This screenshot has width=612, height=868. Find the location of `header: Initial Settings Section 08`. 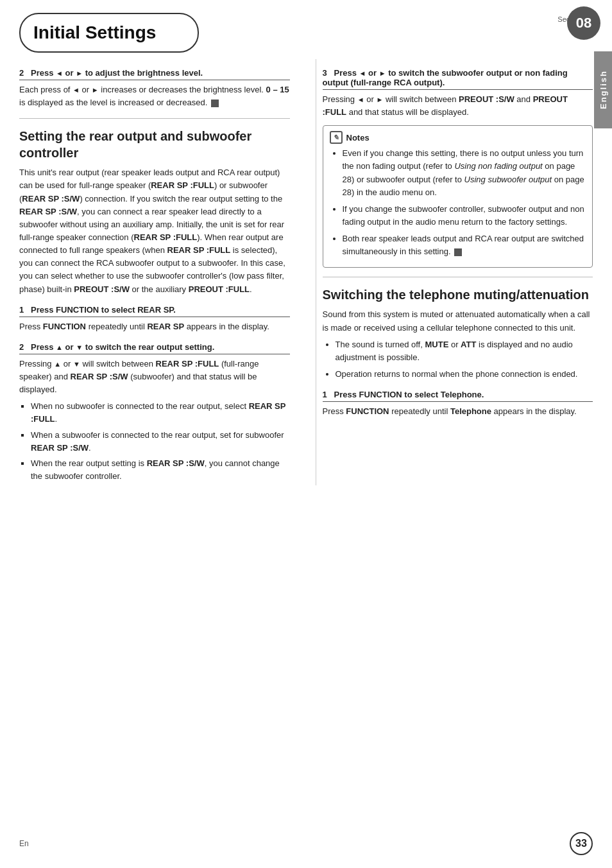

header: Initial Settings Section 08 is located at coordinates (306, 33).